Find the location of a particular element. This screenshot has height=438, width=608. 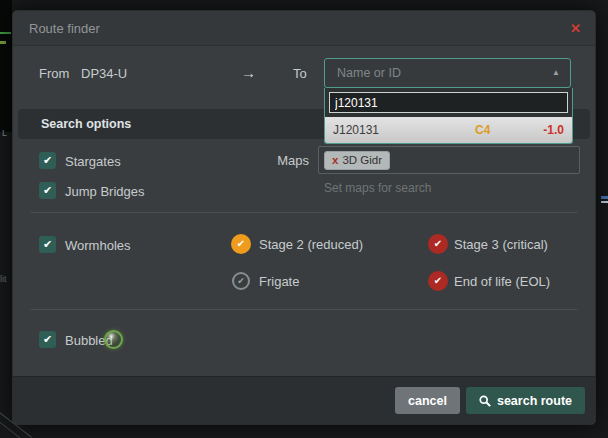

bubbled-checkbox: ✔ is located at coordinates (48, 340).